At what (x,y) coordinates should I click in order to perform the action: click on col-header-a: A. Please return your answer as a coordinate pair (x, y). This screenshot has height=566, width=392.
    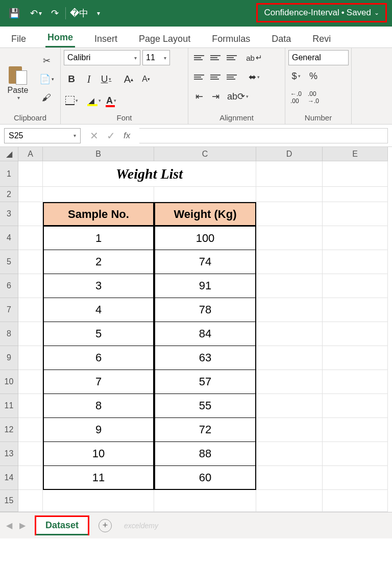
    Looking at the image, I should click on (31, 154).